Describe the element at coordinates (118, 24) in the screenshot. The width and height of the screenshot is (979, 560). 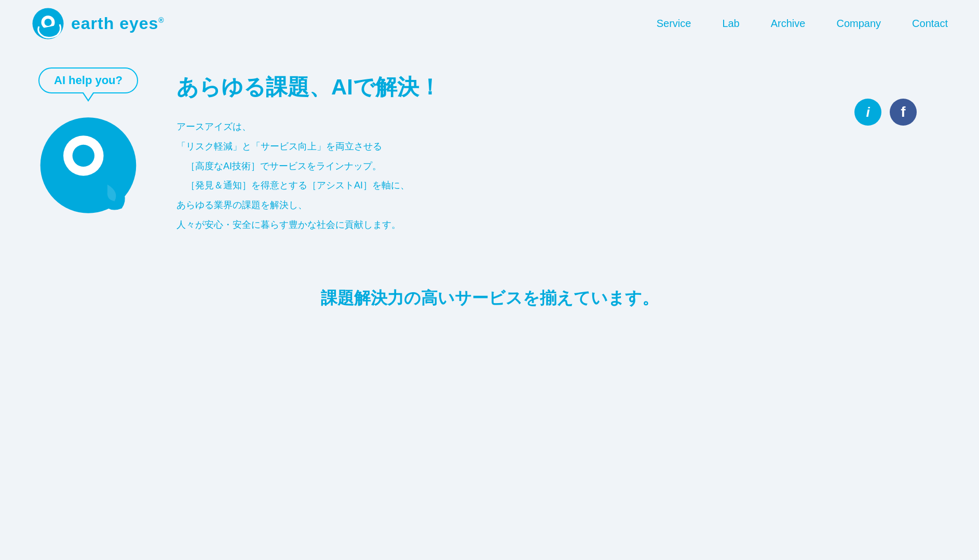
I see `logo-text: earth eyes®` at that location.